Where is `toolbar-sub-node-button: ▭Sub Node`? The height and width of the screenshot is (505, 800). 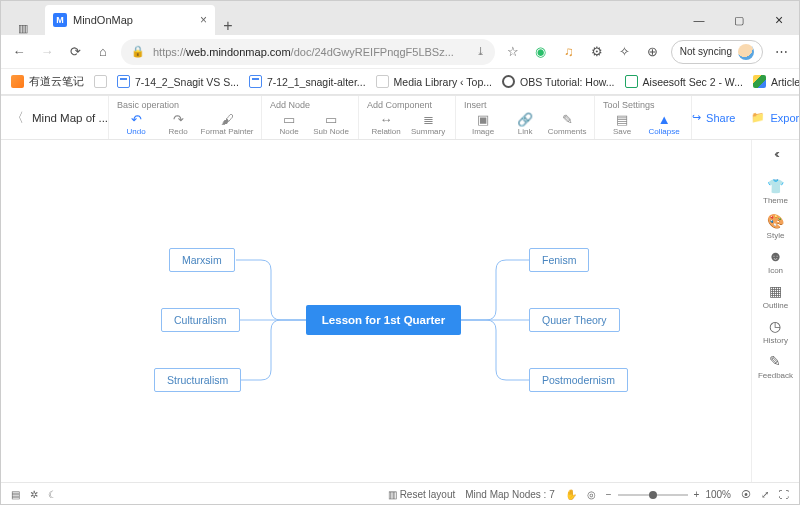 toolbar-sub-node-button: ▭Sub Node is located at coordinates (331, 124).